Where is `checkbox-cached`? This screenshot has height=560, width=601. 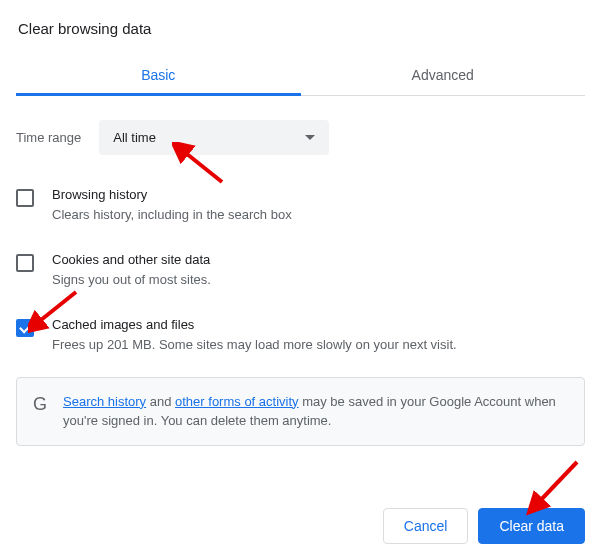 checkbox-cached is located at coordinates (25, 328).